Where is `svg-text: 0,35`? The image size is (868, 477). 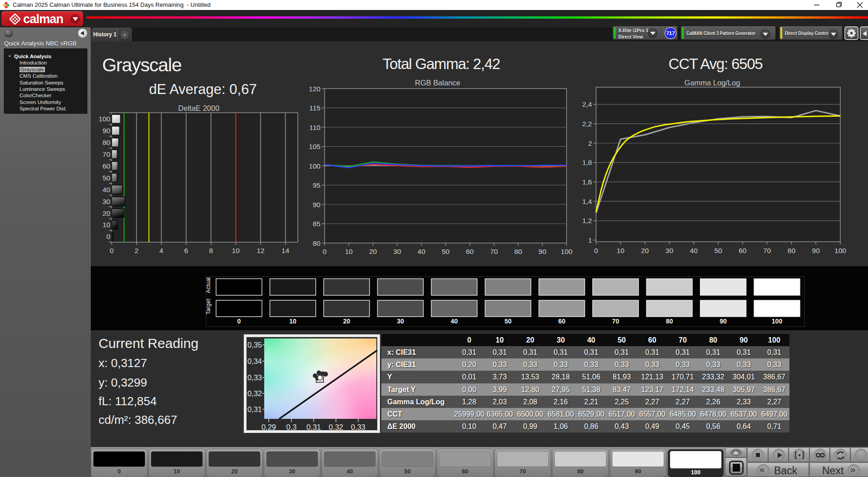
svg-text: 0,35 is located at coordinates (255, 345).